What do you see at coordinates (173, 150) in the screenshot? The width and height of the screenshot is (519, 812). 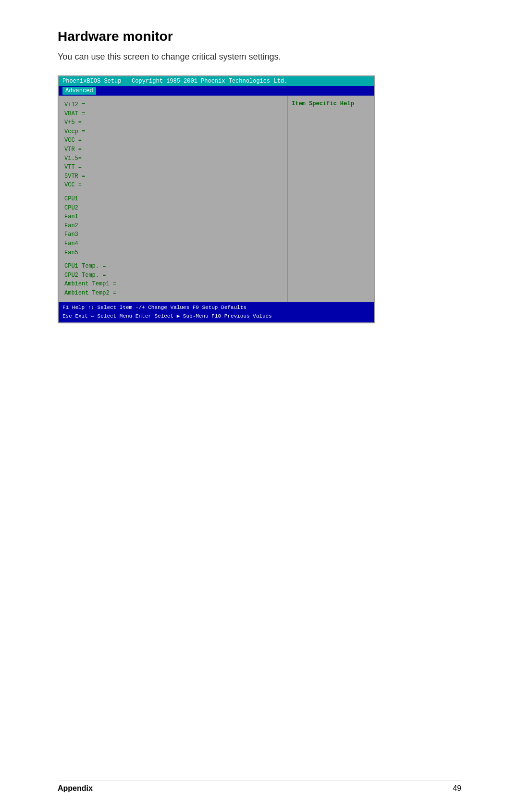 I see `bios-item-vtr: VTR =` at bounding box center [173, 150].